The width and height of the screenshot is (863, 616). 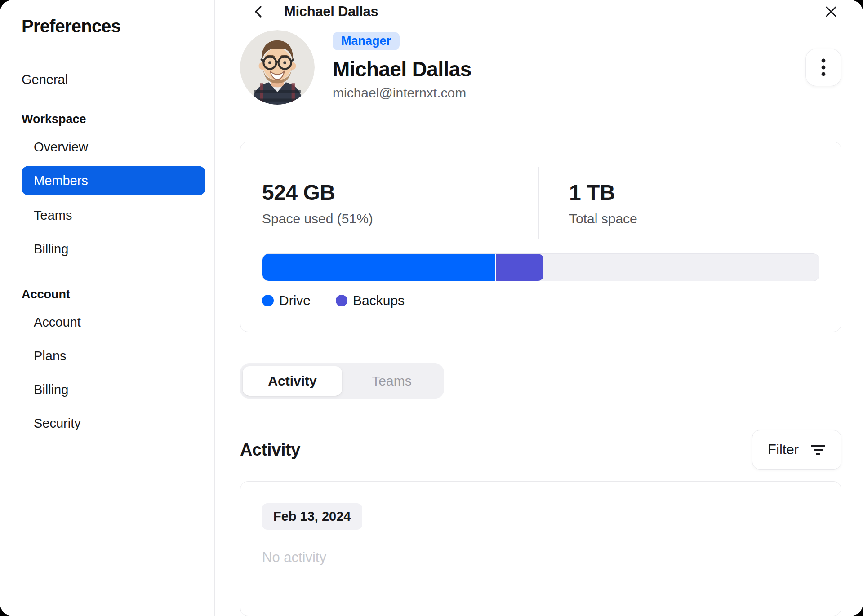 I want to click on legend-item-drive: Drive, so click(x=286, y=301).